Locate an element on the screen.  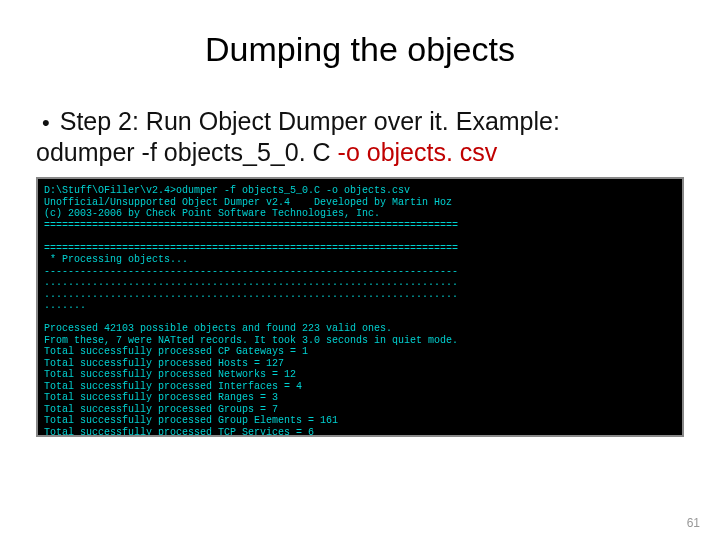
command-line: odumper -f objects_5_0. C -o objects. cs… is located at coordinates (360, 152).